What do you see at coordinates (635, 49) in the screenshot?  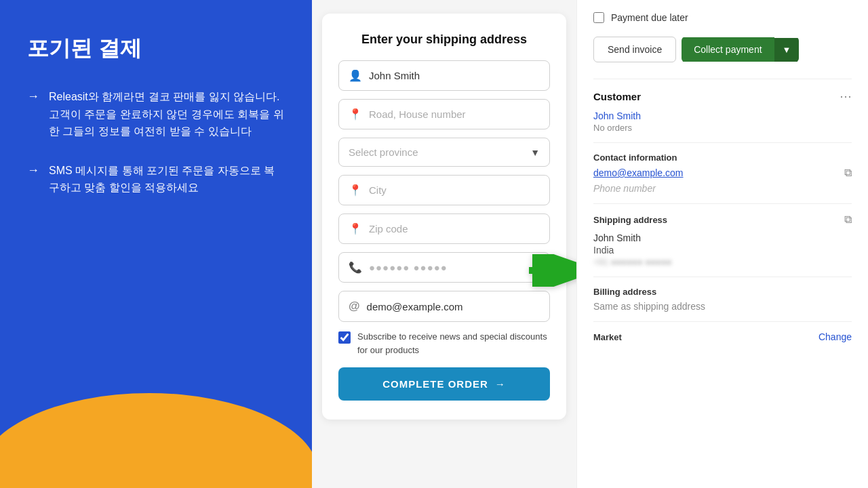 I see `send-invoice-label: Send invoice` at bounding box center [635, 49].